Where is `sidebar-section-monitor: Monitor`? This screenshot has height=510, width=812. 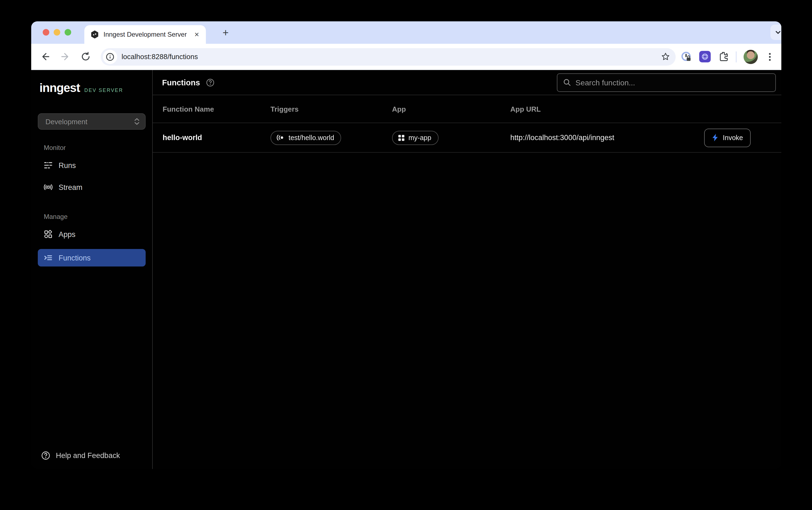 sidebar-section-monitor: Monitor is located at coordinates (92, 148).